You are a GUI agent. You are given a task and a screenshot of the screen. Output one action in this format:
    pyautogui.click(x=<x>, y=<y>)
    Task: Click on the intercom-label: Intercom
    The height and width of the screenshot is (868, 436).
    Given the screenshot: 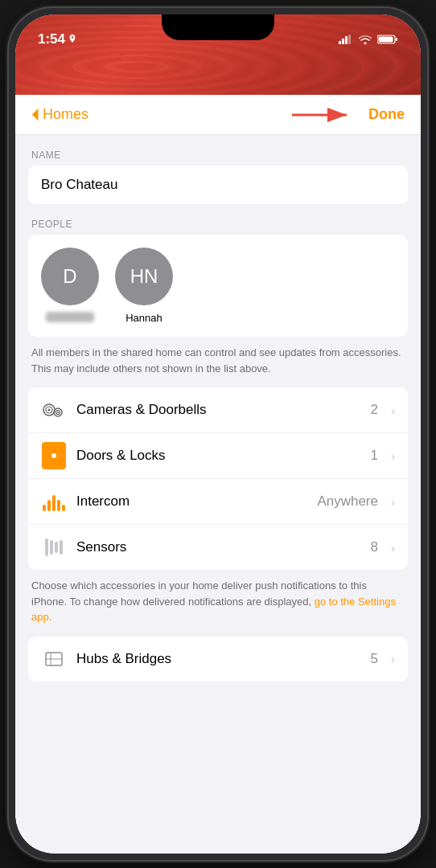 What is the action you would take?
    pyautogui.click(x=191, y=502)
    